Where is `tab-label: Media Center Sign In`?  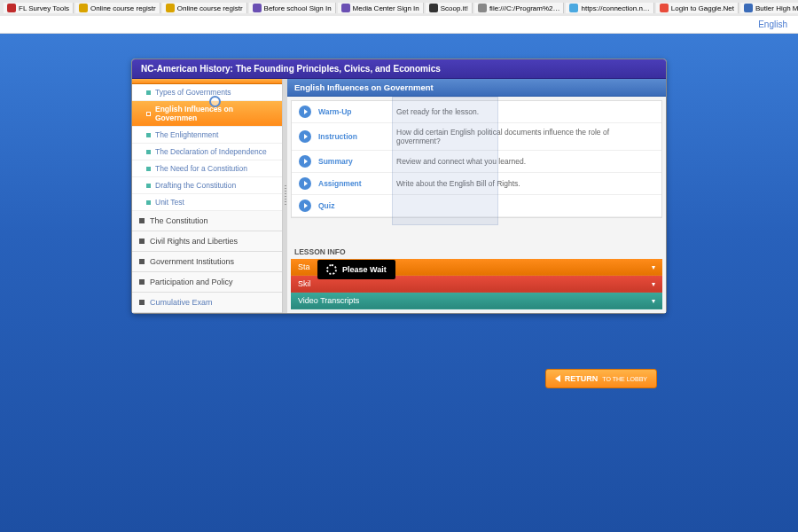 tab-label: Media Center Sign In is located at coordinates (387, 9).